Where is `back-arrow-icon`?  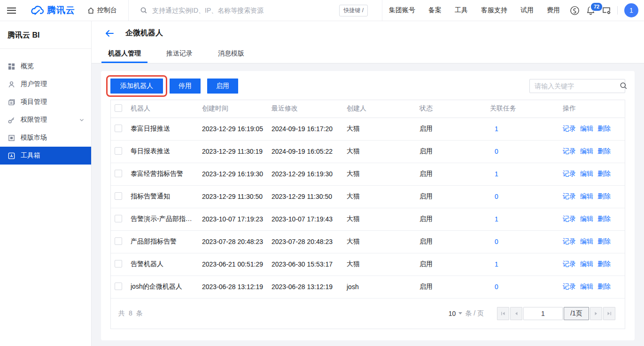 back-arrow-icon is located at coordinates (109, 33).